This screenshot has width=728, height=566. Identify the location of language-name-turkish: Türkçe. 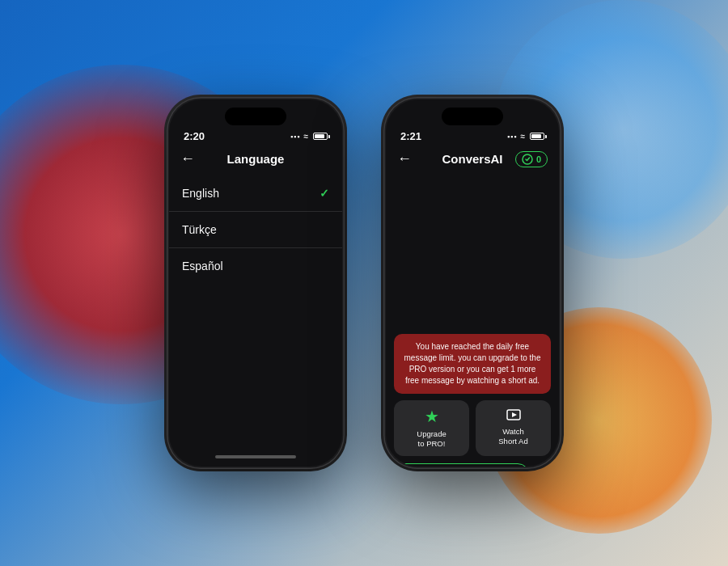
(199, 230).